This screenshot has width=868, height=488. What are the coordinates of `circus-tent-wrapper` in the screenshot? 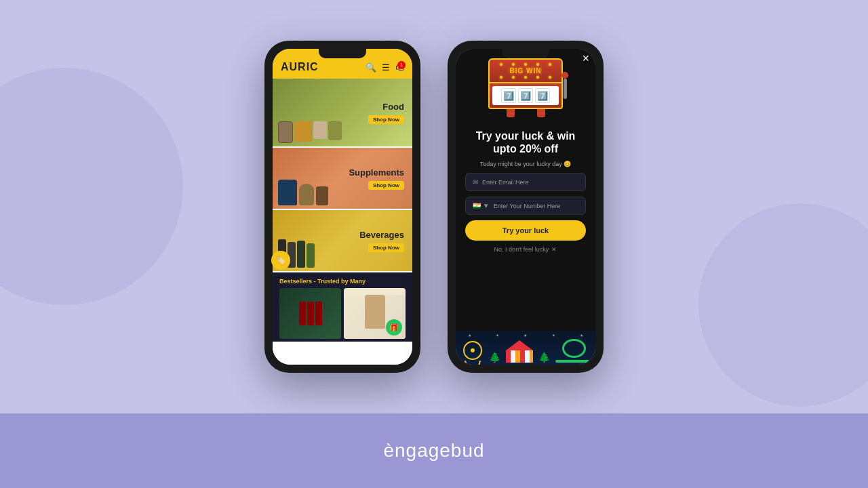 It's located at (519, 351).